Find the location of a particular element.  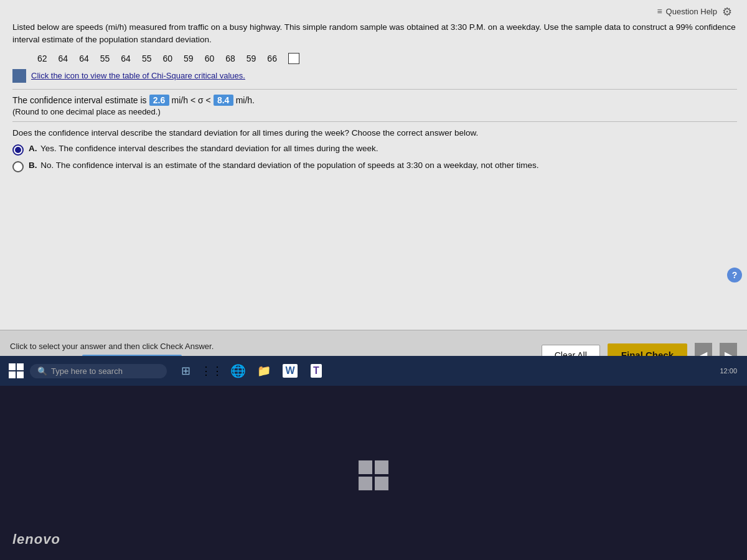

taskbar-icon-apps: ⋮⋮ is located at coordinates (212, 371).